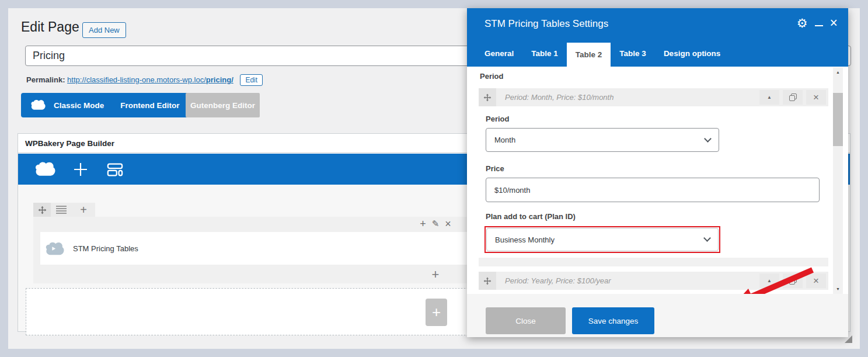  I want to click on permalink-link: http://classified-listing-one.motors-wp.…, so click(151, 79).